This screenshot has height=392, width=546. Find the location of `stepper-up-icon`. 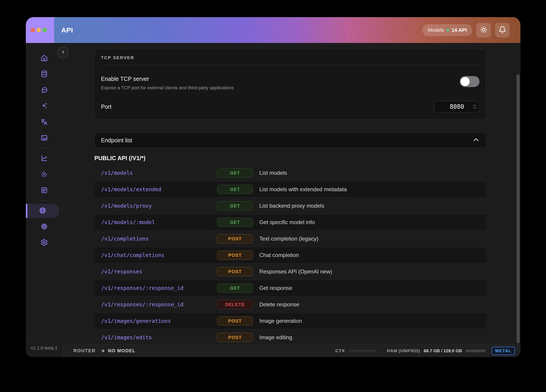

stepper-up-icon is located at coordinates (475, 105).